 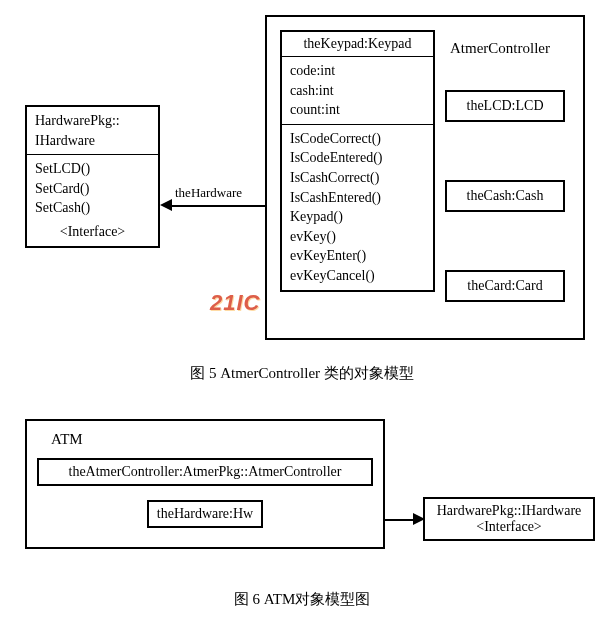 I want to click on atm-hardware-inner-box: theHardware:Hw, so click(x=205, y=514).